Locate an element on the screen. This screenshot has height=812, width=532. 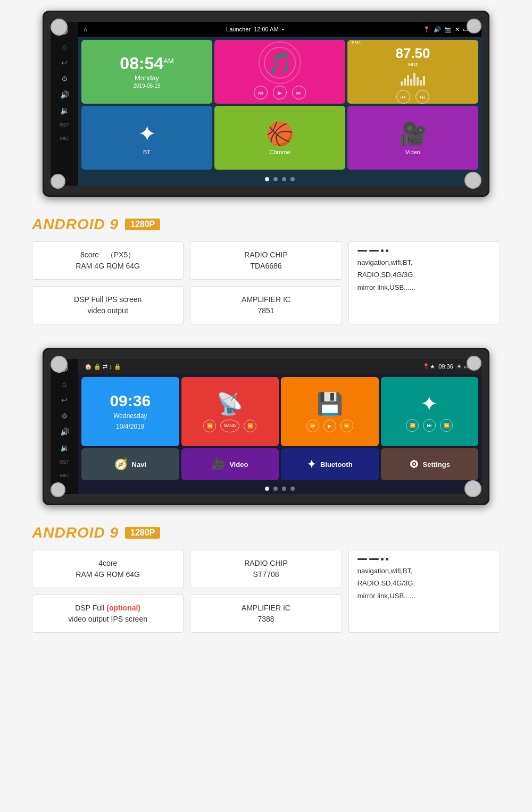
rst-btn: RST is located at coordinates (64, 125).